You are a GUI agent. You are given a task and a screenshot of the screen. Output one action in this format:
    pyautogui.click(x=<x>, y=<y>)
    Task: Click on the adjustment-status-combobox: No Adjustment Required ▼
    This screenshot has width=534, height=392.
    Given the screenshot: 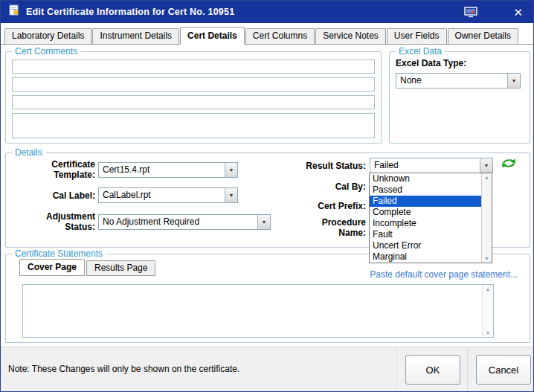 What is the action you would take?
    pyautogui.click(x=184, y=222)
    